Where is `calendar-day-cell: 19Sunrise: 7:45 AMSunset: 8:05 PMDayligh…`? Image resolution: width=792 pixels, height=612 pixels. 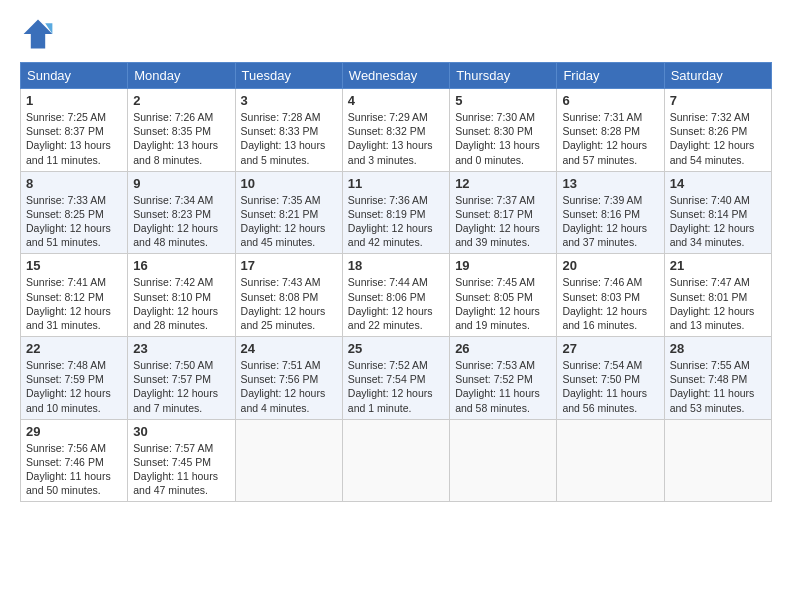
calendar-day-cell: 19Sunrise: 7:45 AMSunset: 8:05 PMDayligh… is located at coordinates (504, 296).